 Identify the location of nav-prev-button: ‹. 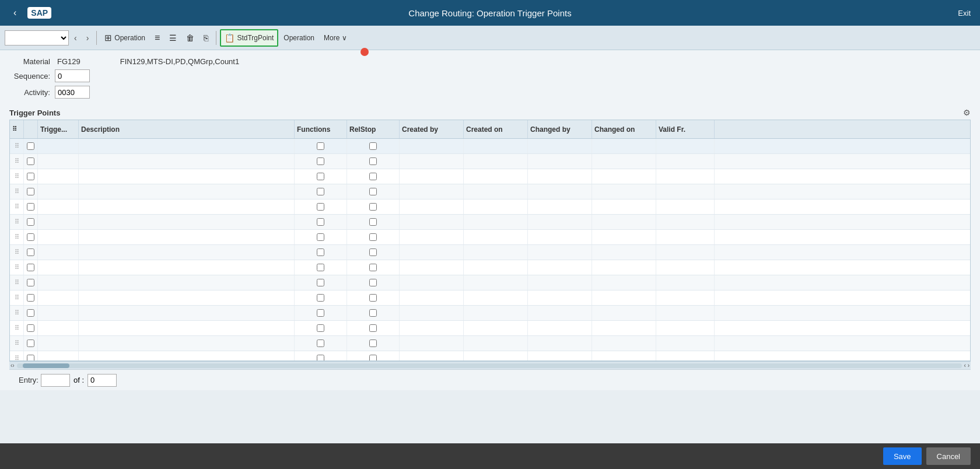
(76, 38).